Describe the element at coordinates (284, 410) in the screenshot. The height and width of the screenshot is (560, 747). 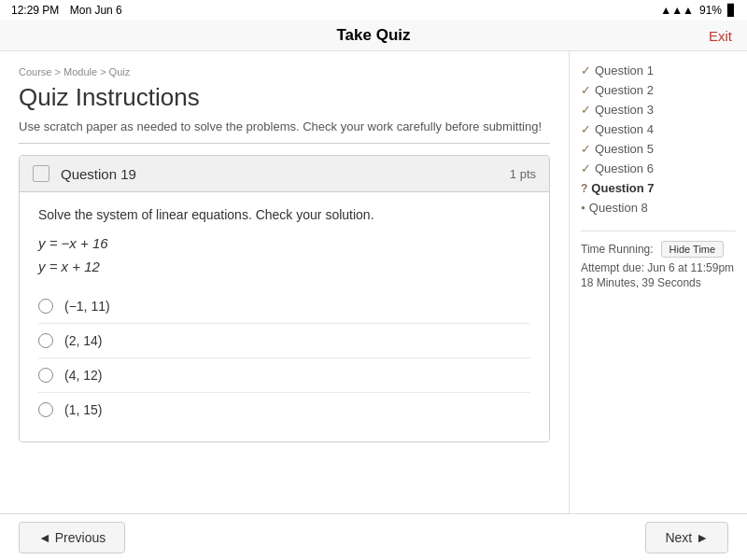
I see `answer-option-4: (1, 14)` at that location.